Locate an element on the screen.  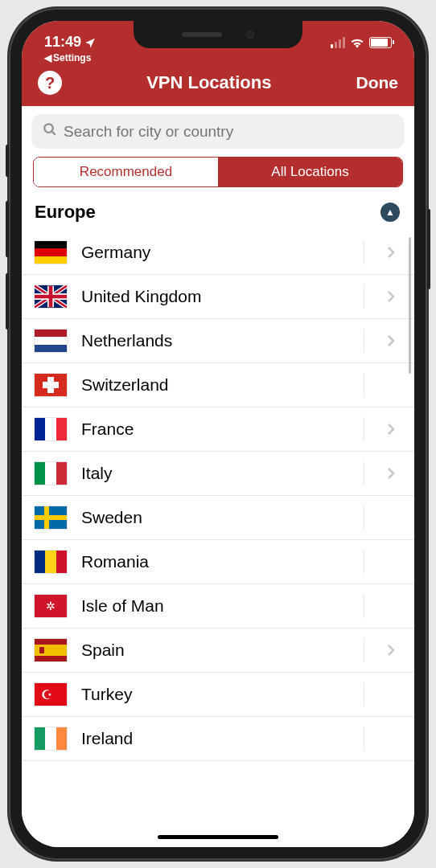
cellular-signal-icon is located at coordinates (338, 43).